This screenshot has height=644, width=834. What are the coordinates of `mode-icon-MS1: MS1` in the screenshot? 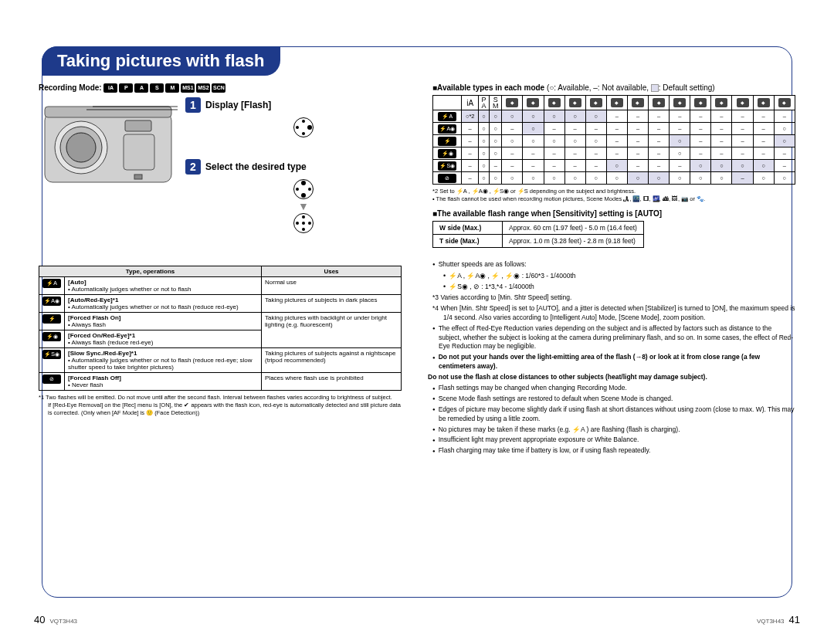 It's located at (188, 88).